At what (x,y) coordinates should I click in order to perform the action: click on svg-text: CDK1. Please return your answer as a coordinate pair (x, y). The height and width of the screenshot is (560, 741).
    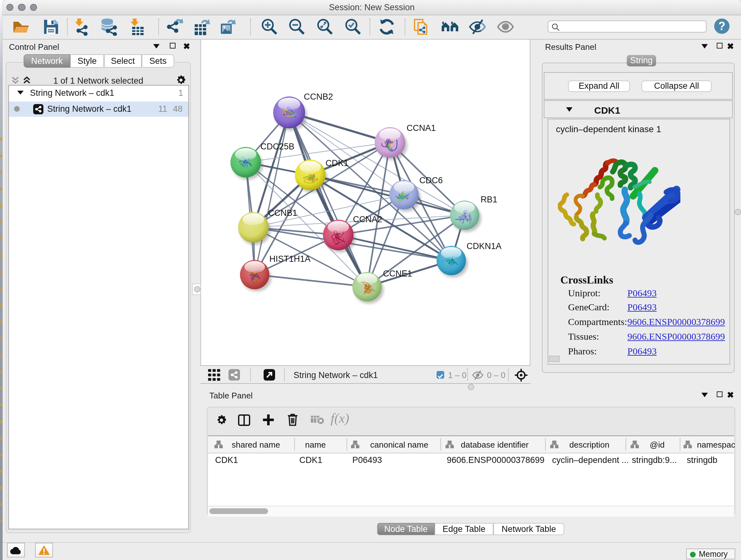
    Looking at the image, I should click on (337, 163).